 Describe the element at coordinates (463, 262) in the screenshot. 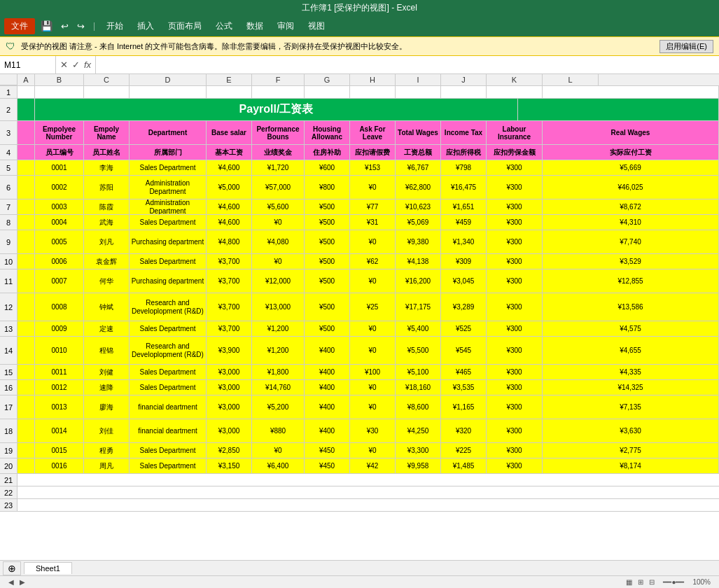

I see `list-item: ¥309` at that location.